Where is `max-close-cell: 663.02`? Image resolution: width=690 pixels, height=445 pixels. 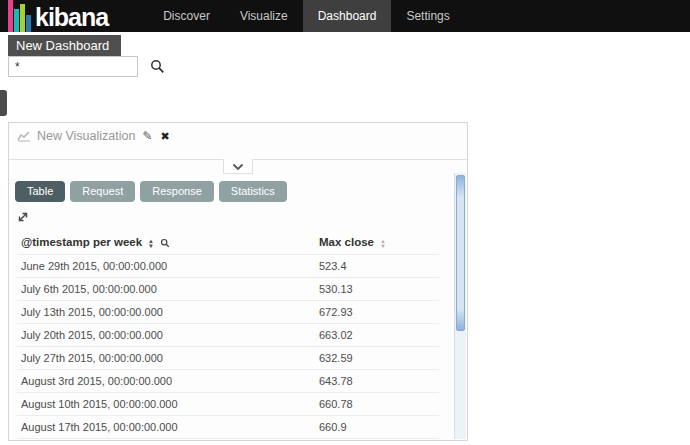
max-close-cell: 663.02 is located at coordinates (377, 336).